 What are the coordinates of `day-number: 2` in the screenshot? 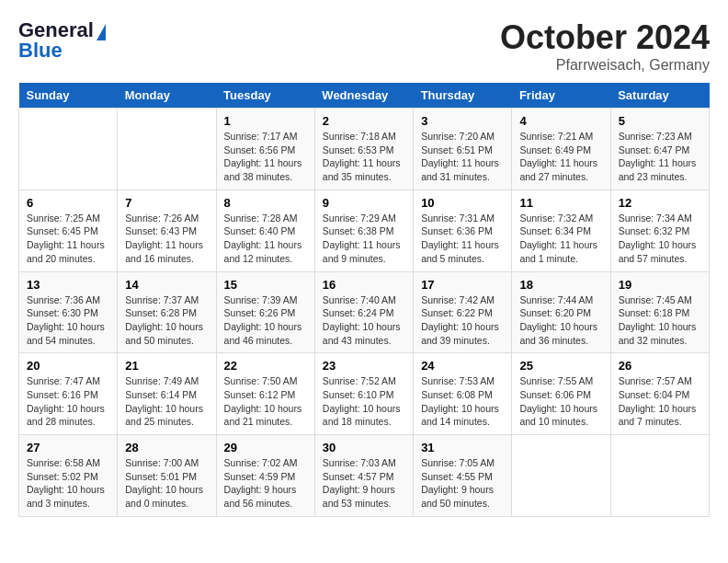 It's located at (364, 121).